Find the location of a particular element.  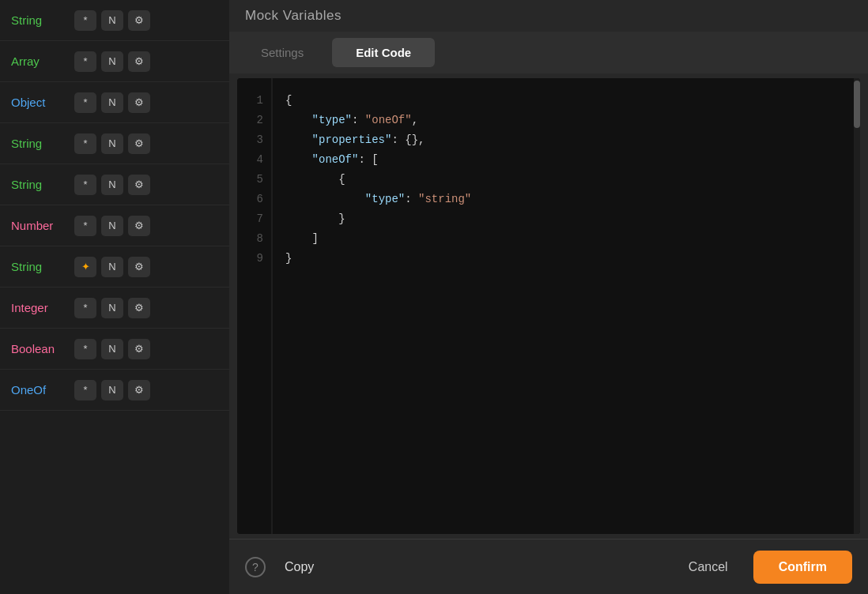

copy-button: Copy is located at coordinates (299, 567).